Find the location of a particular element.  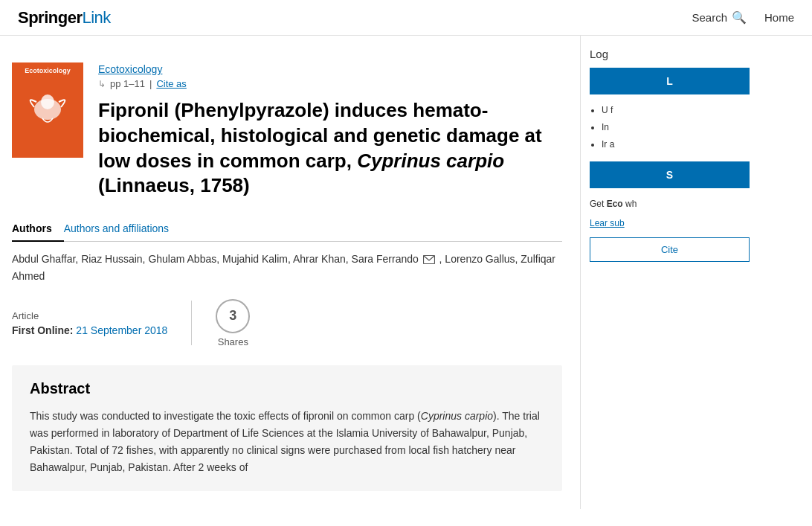

search-button: Search 🔍 is located at coordinates (719, 18).